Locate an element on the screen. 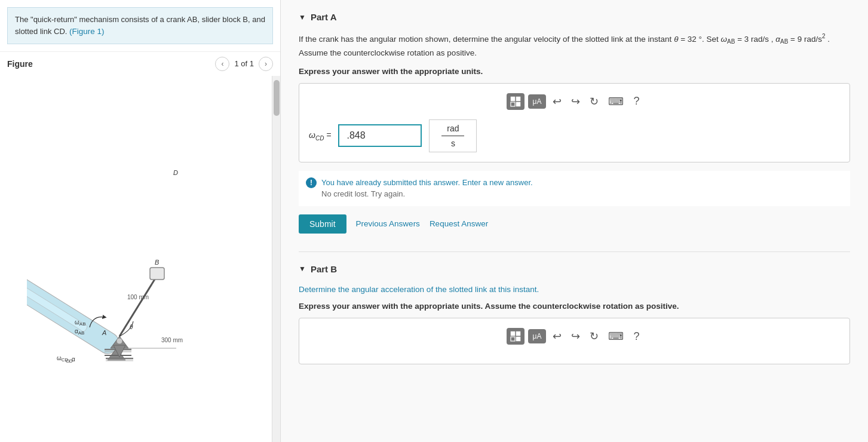 The height and width of the screenshot is (442, 868). part-a-answer-row: ωCD = rad s is located at coordinates (575, 136).